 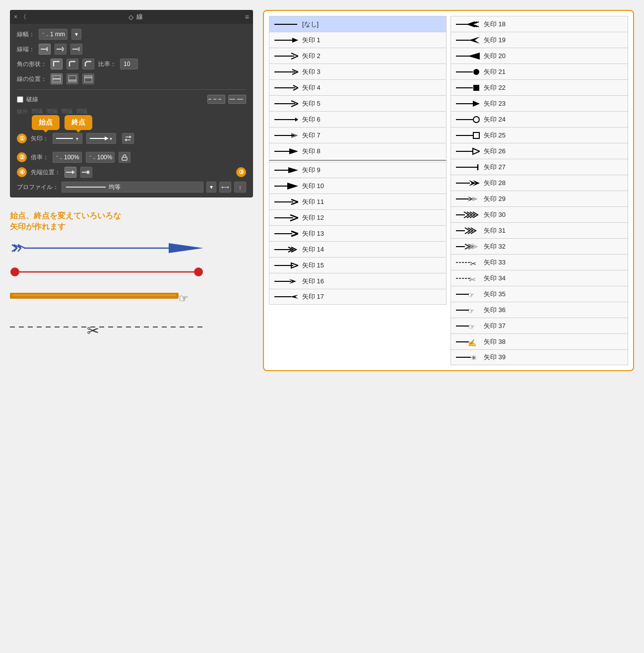 I want to click on cornershape-label: 角の形状：, so click(x=32, y=65).